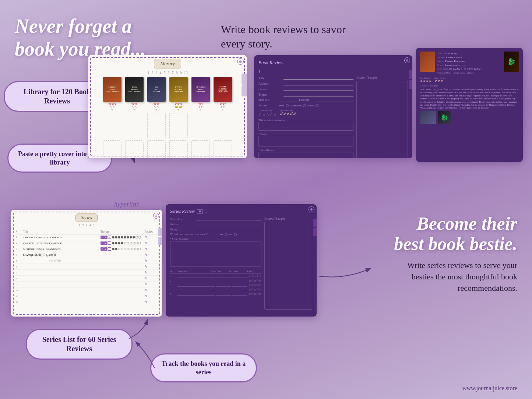 This screenshot has height=399, width=532. I want to click on become-bestie-section: Become their best book bestie. Write ser…, so click(451, 254).